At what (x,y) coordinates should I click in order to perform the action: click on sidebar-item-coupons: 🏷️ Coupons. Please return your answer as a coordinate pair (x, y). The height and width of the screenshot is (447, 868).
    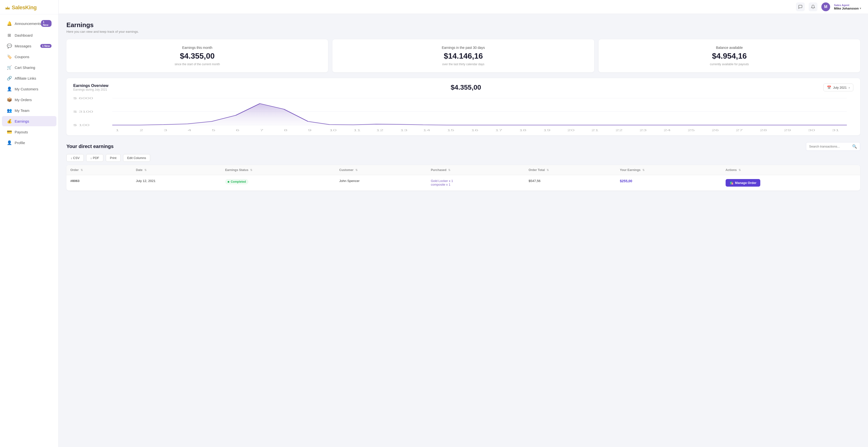
    Looking at the image, I should click on (29, 57).